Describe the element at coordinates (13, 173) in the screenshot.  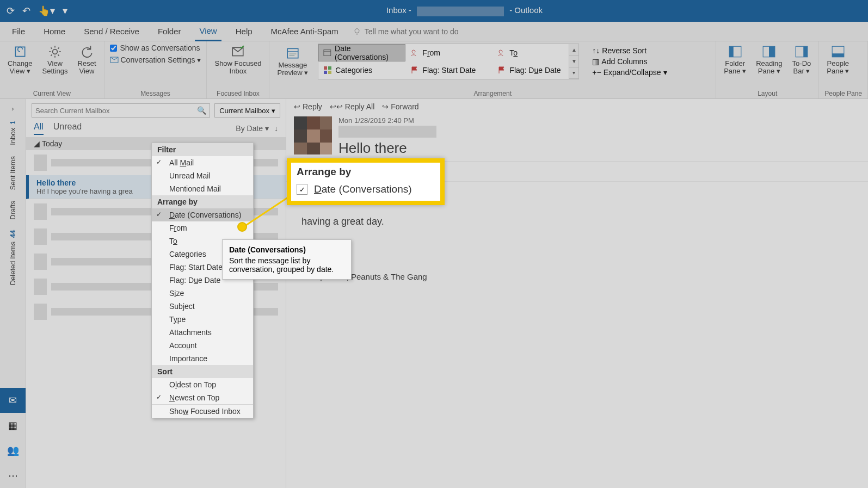
I see `rail-sent: Sent Items` at that location.